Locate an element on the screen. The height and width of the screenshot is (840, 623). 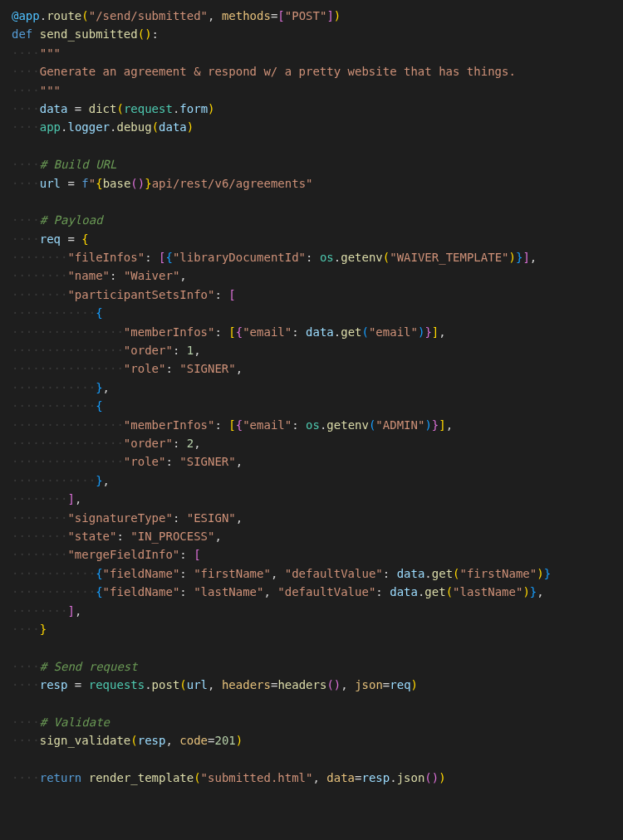
code-line: ················"order": 2, is located at coordinates (317, 443).